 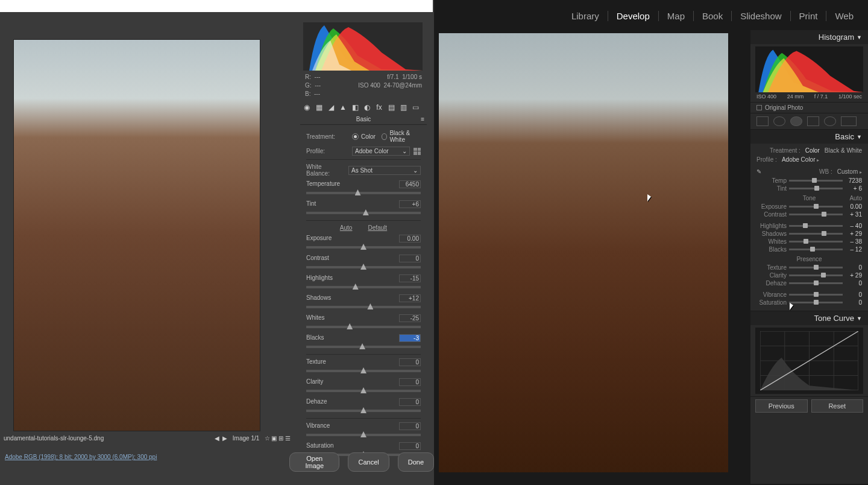 What do you see at coordinates (410, 185) in the screenshot?
I see `temperature-value: 6450` at bounding box center [410, 185].